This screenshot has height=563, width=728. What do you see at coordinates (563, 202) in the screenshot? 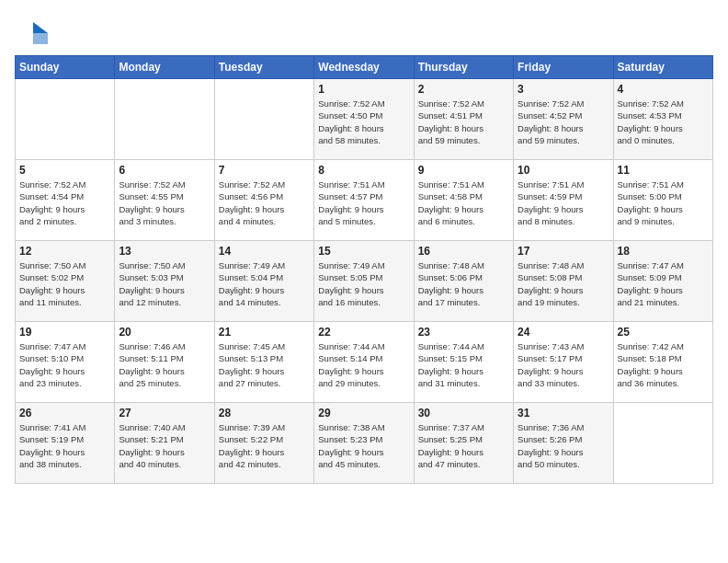
I see `day-info: Sunrise: 7:51 AM Sunset: 4:59 PM Dayligh…` at bounding box center [563, 202].